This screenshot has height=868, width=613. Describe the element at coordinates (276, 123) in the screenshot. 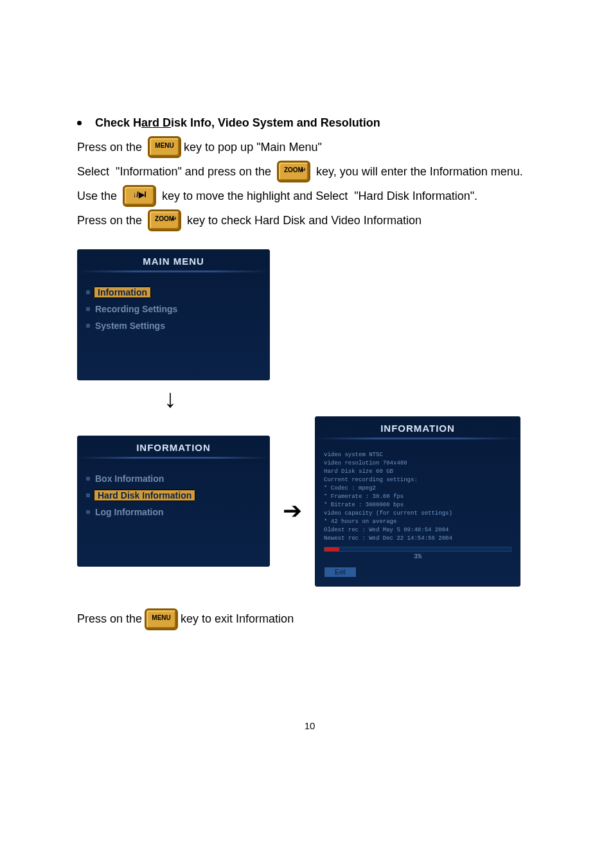

I see `heading-part: isk Info, Video System and Resolution` at that location.